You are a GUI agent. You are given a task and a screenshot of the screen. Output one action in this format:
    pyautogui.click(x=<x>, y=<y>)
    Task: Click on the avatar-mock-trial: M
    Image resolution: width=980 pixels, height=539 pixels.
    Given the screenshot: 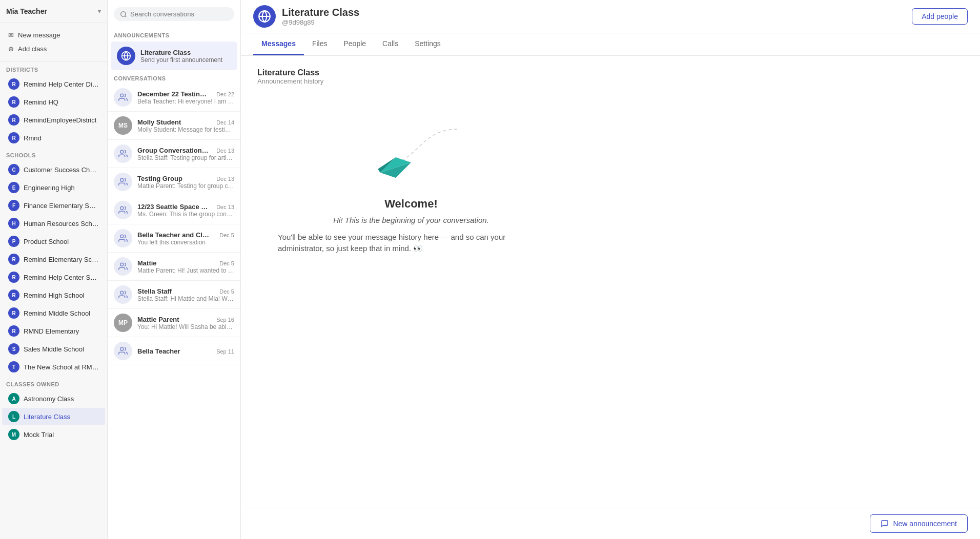 What is the action you would take?
    pyautogui.click(x=14, y=434)
    